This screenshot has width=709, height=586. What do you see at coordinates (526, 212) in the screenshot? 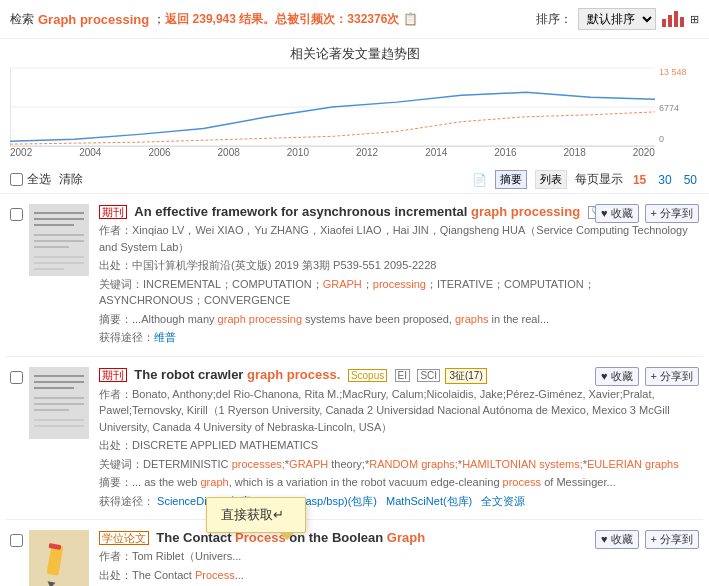
I see `paper-1-title-link: graph processing` at bounding box center [526, 212].